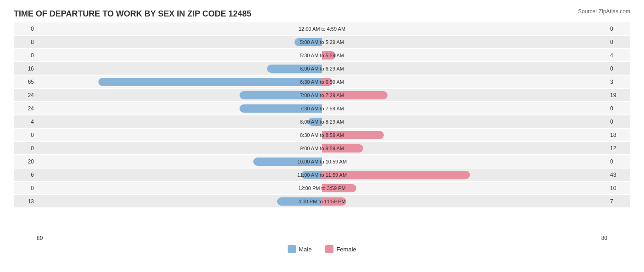  I want to click on female-value-label: 7, so click(619, 201).